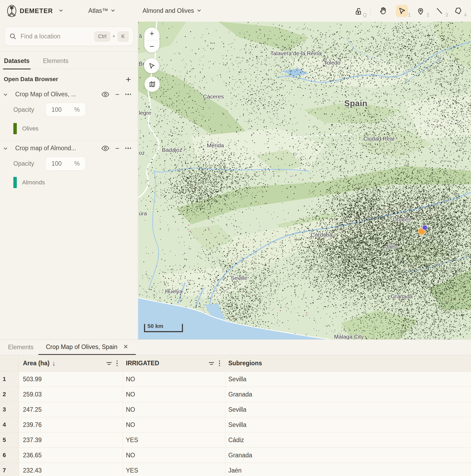 The image size is (471, 476). What do you see at coordinates (371, 11) in the screenshot?
I see `toolbar-divider` at bounding box center [371, 11].